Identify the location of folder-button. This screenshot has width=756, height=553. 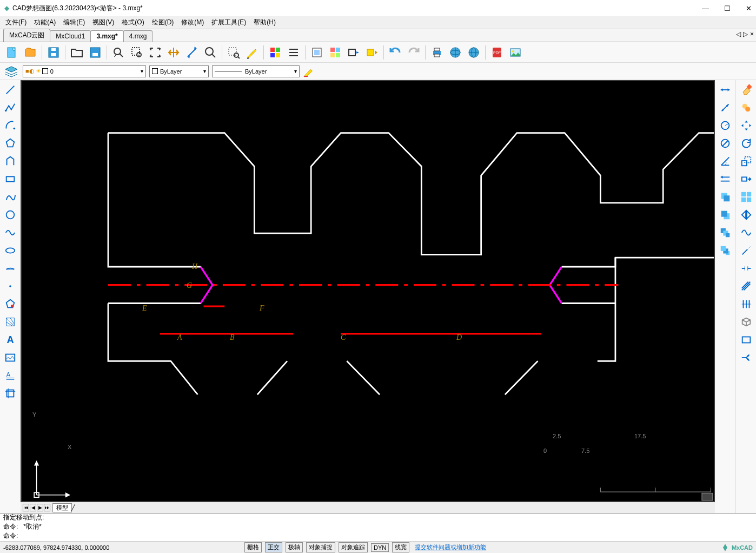
(77, 52).